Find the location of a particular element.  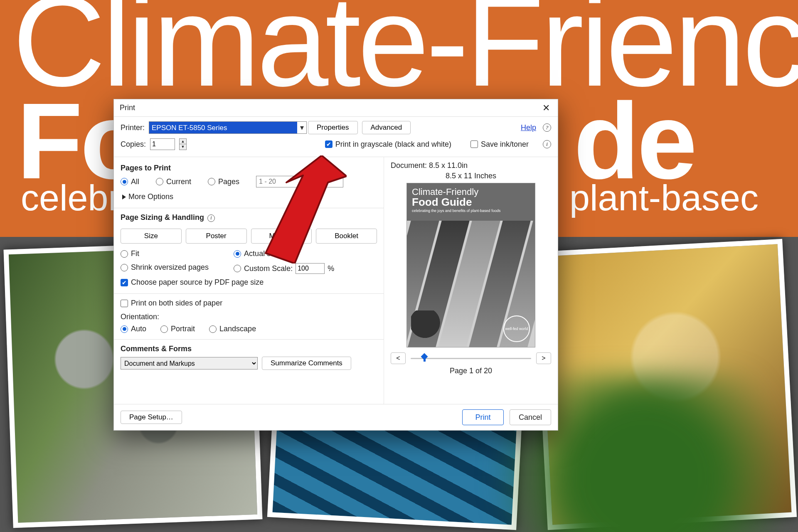

pages-heading: Pages to Print is located at coordinates (249, 168).